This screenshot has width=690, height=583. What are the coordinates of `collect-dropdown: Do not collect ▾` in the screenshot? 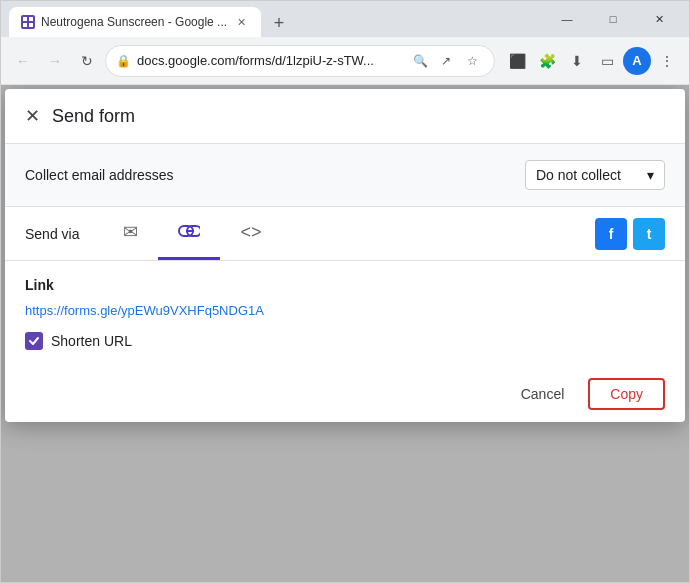 It's located at (595, 175).